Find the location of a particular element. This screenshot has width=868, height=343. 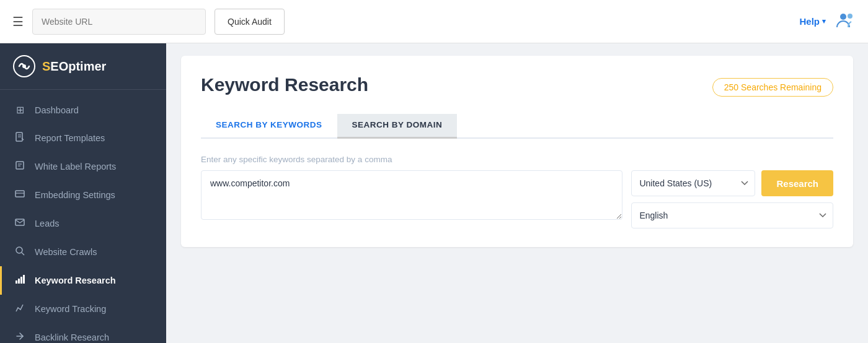

backlink-icon is located at coordinates (20, 337).